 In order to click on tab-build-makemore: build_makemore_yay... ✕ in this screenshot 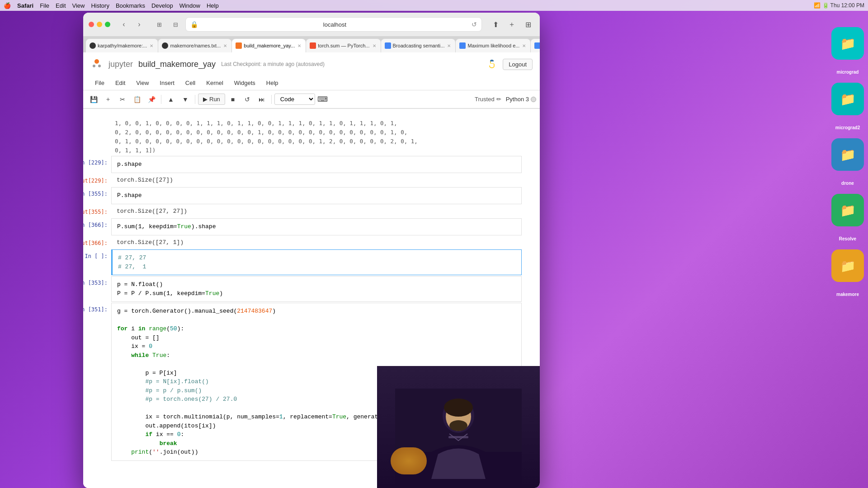, I will do `click(269, 46)`.